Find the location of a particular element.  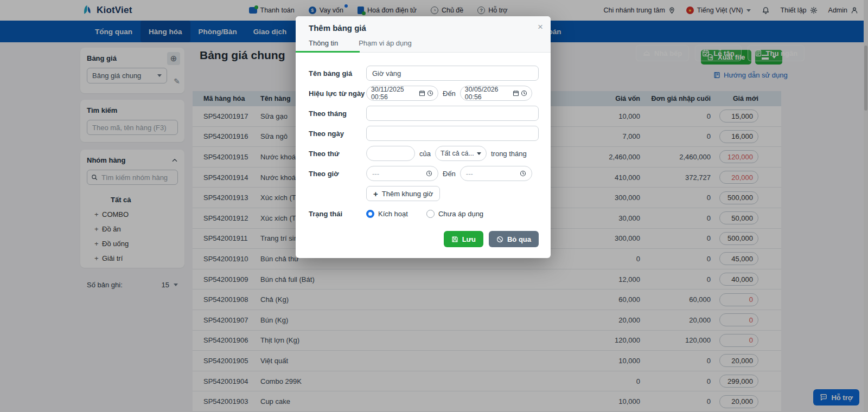

name-label: Tên bảng giá is located at coordinates (337, 74).